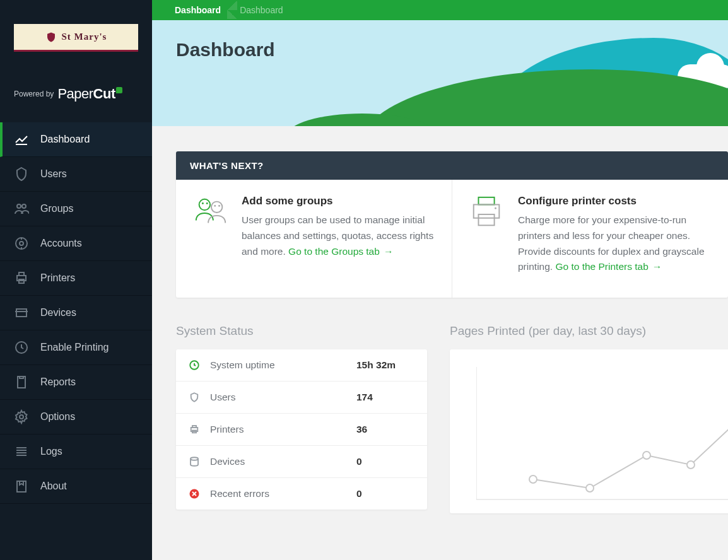 This screenshot has height=560, width=728. Describe the element at coordinates (76, 452) in the screenshot. I see `sidebar-item-logs: Logs` at that location.